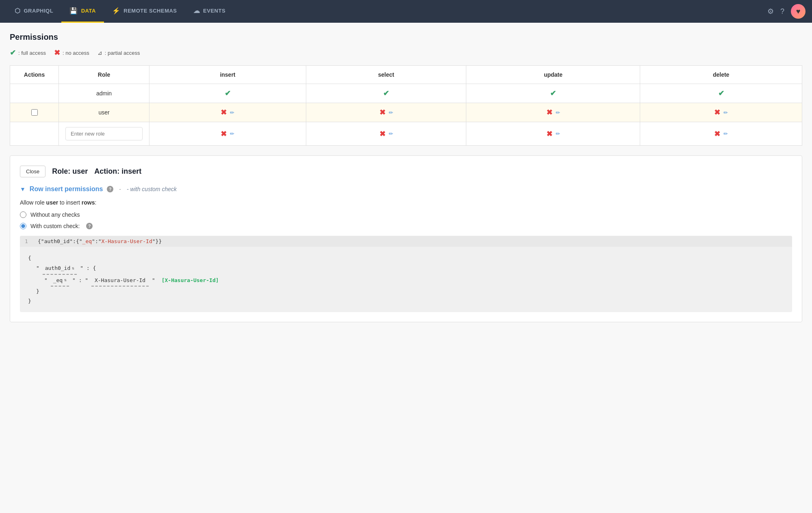  Describe the element at coordinates (74, 11) in the screenshot. I see `data-icon: 💾` at that location.